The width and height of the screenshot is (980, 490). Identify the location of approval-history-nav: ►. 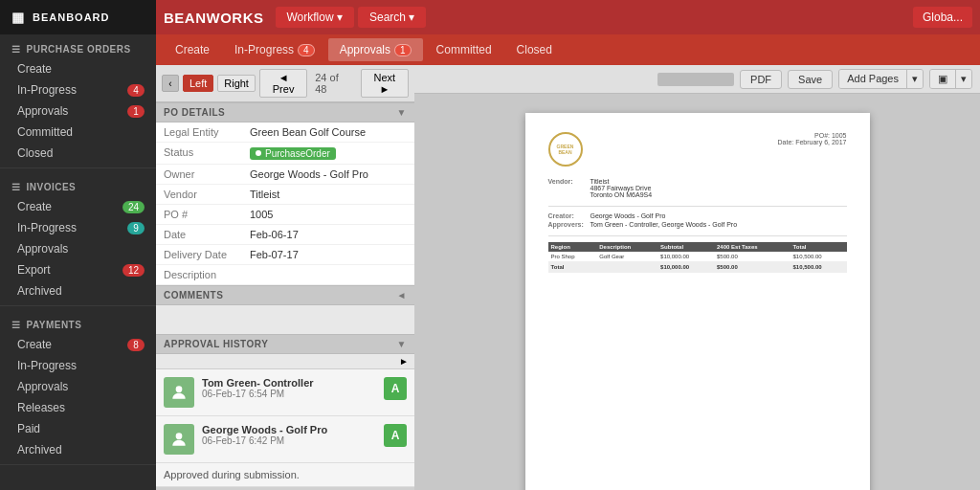
(404, 362).